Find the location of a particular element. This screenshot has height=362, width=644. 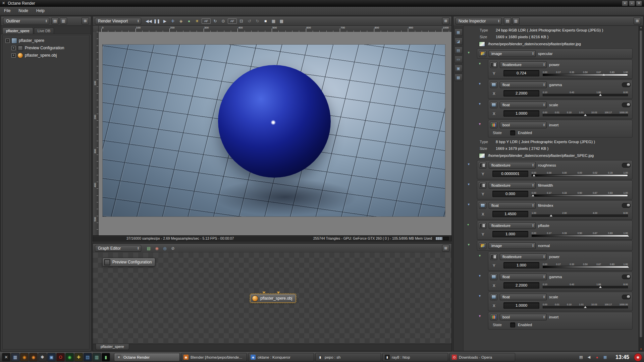

tree-item: +Preview Configuration is located at coordinates (46, 48).